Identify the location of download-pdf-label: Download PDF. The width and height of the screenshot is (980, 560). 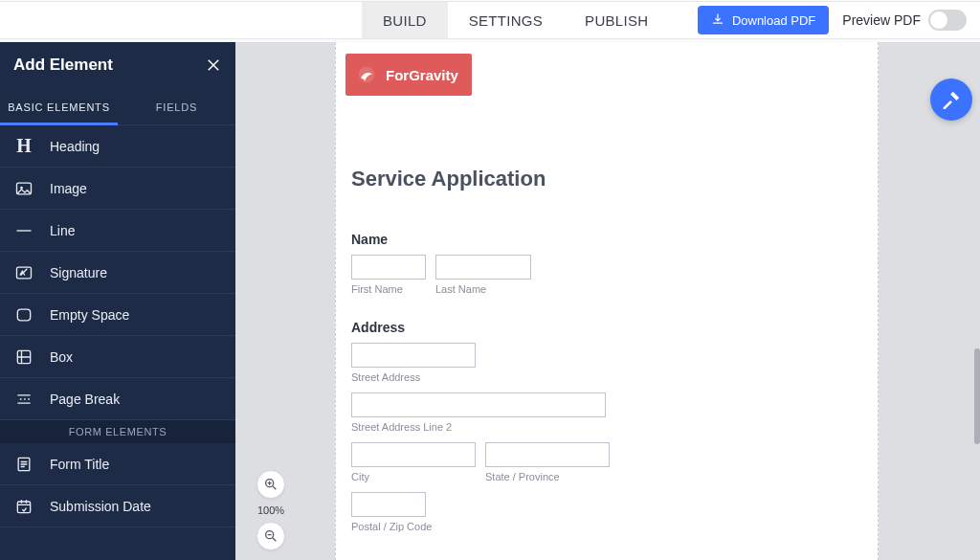
(773, 21).